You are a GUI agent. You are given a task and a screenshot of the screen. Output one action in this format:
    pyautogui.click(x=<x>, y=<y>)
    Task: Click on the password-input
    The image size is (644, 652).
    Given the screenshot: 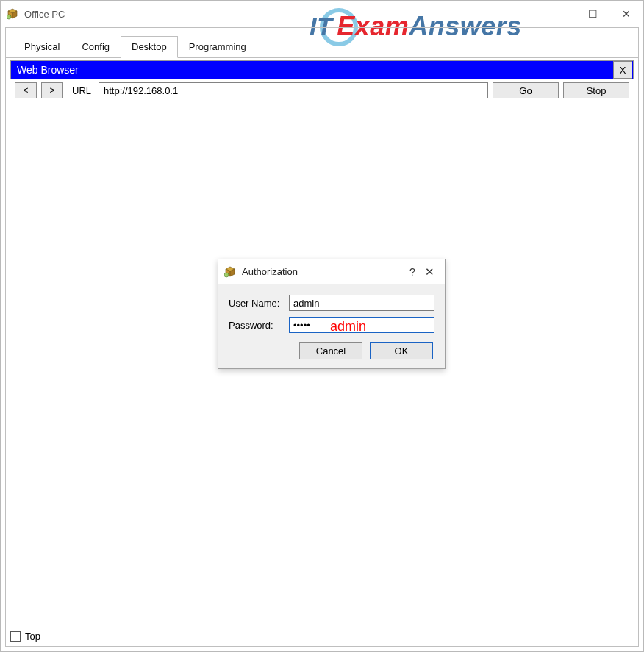 What is the action you would take?
    pyautogui.click(x=362, y=325)
    